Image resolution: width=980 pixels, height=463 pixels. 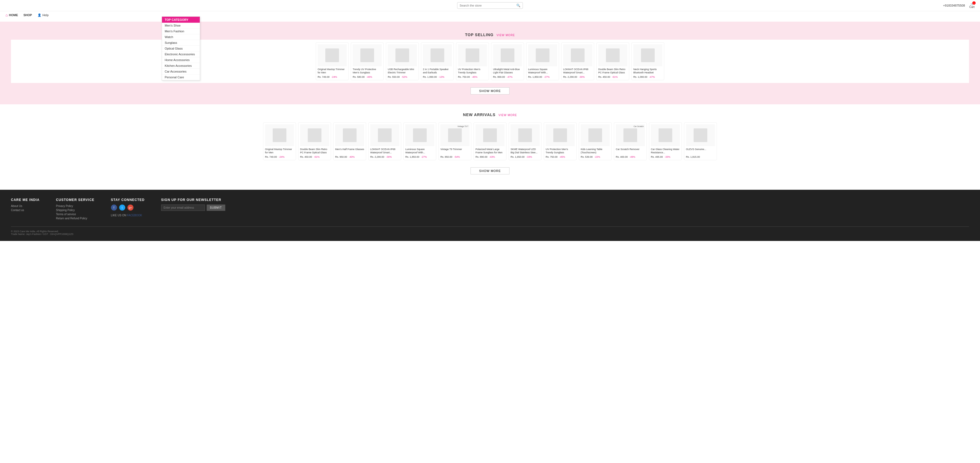 I want to click on new-arrival-product-card: UV Protection Men's Trendy Sunglass Rs. …, so click(x=560, y=141).